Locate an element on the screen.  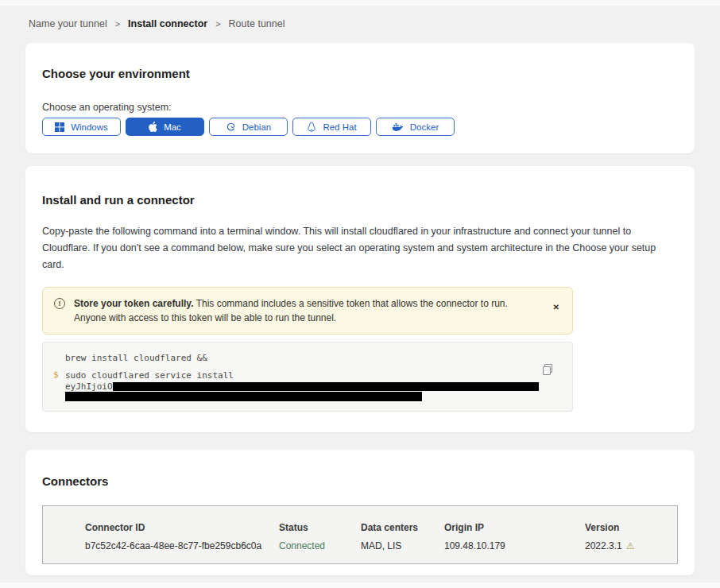
os-button-label: Docker is located at coordinates (424, 127).